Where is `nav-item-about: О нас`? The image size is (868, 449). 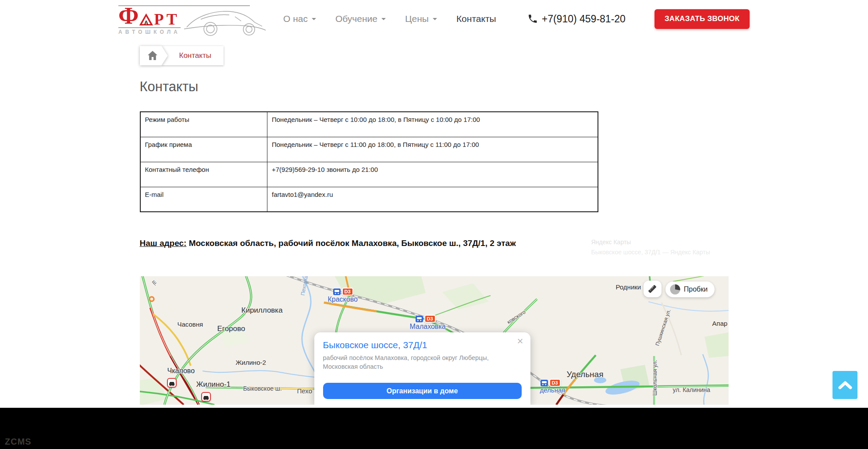
nav-item-about: О нас is located at coordinates (300, 19).